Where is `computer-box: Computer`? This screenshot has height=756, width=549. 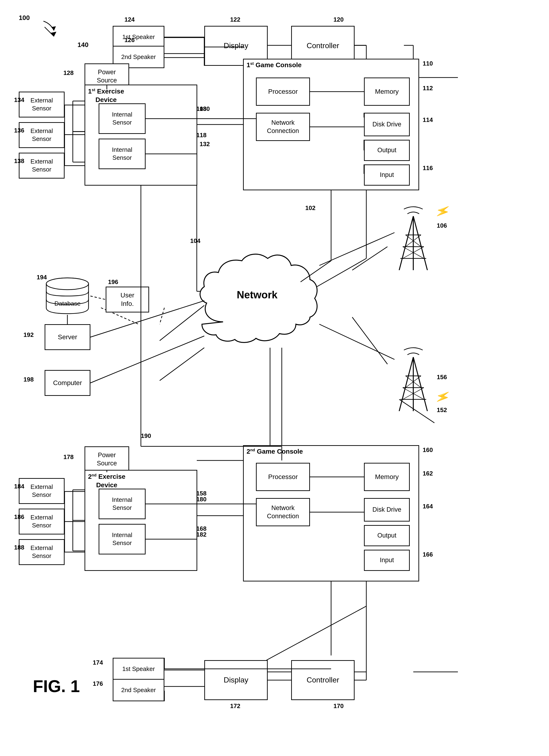
computer-box: Computer is located at coordinates (67, 383).